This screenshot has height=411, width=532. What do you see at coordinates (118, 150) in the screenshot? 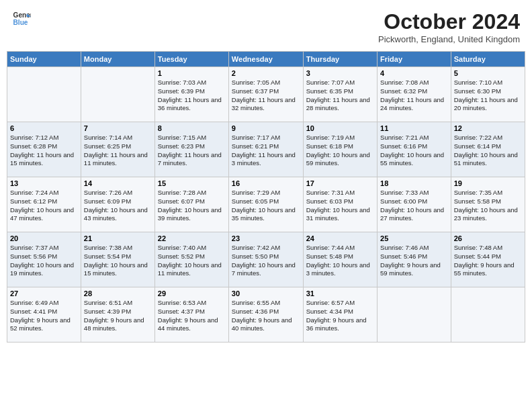
I see `day-info: Sunrise: 7:14 AM Sunset: 6:25 PM Dayligh…` at bounding box center [118, 150].